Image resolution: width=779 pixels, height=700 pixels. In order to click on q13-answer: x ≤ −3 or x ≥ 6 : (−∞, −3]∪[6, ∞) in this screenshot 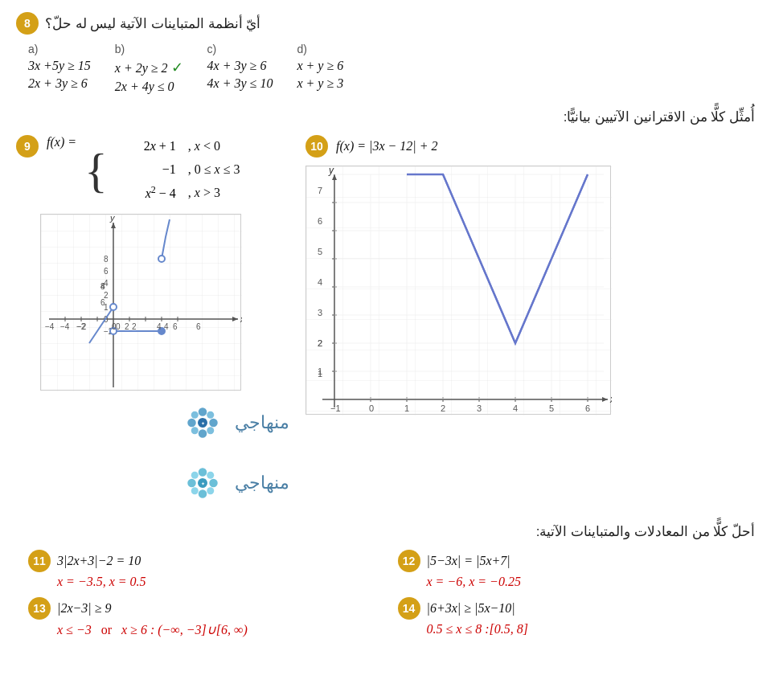, I will do `click(205, 630)`.